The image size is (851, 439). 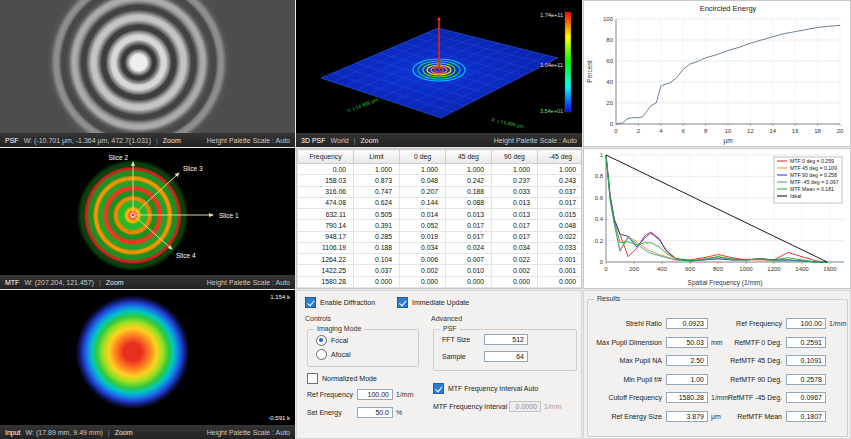 What do you see at coordinates (753, 380) in the screenshot?
I see `result-label: RefMTF 90 Deg.` at bounding box center [753, 380].